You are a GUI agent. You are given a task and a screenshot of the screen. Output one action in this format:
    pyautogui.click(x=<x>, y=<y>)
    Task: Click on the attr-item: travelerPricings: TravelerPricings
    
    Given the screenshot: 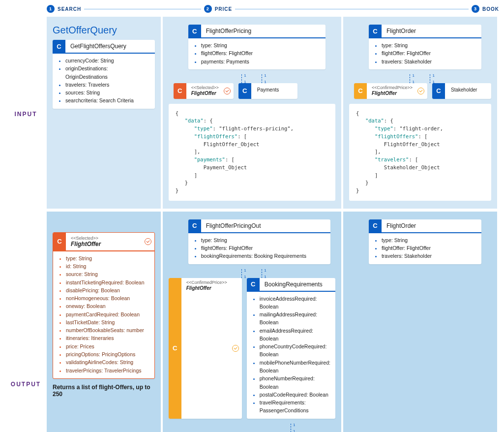 What is the action you would take?
    pyautogui.click(x=108, y=370)
    